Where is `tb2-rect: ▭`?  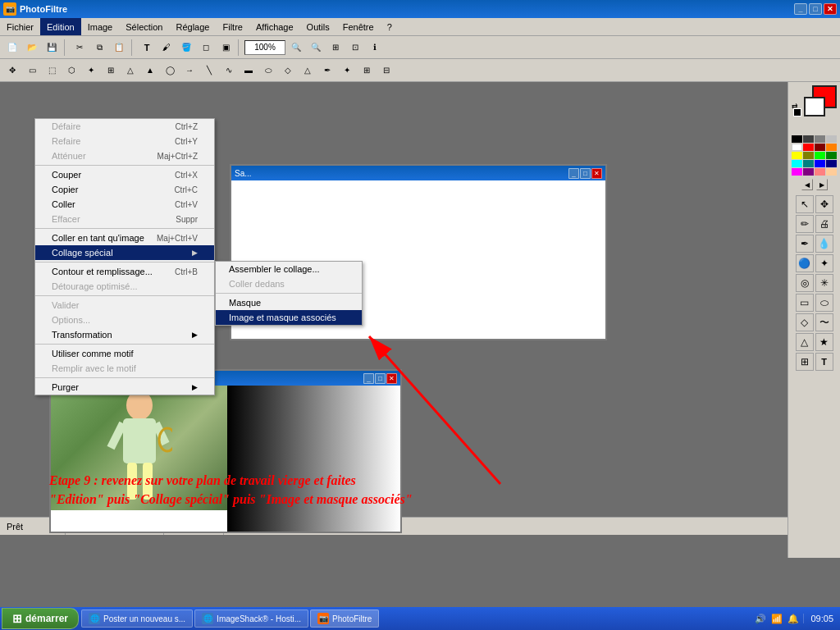 tb2-rect: ▭ is located at coordinates (32, 71).